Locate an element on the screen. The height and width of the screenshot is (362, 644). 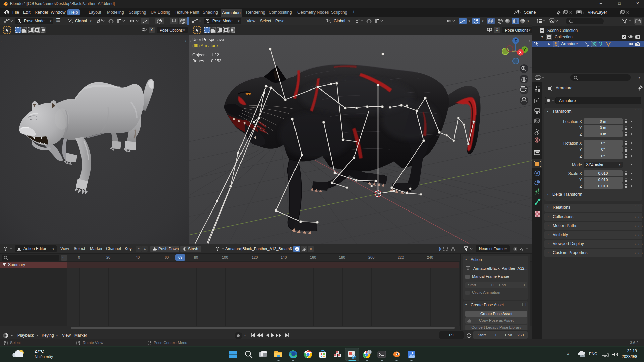
svg-text: Objects is located at coordinates (199, 55).